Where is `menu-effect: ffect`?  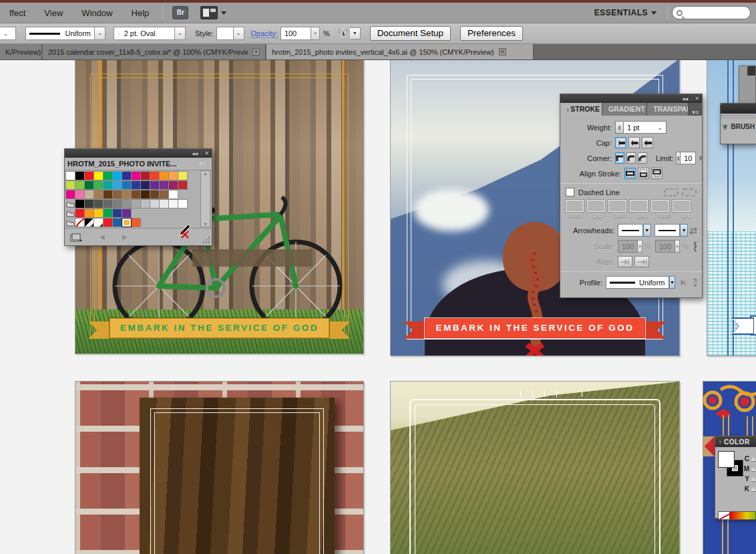 menu-effect: ffect is located at coordinates (17, 13).